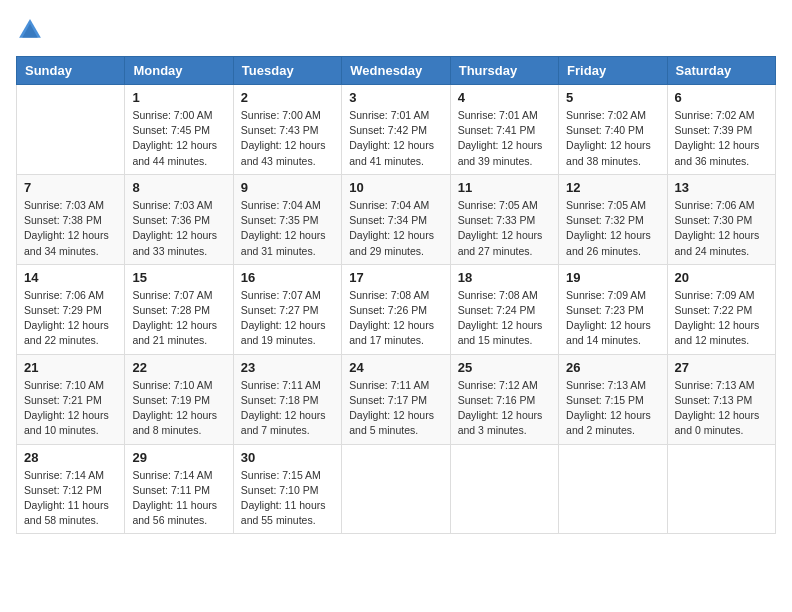 The height and width of the screenshot is (612, 792). What do you see at coordinates (722, 318) in the screenshot?
I see `day-info: Sunrise: 7:09 AM Sunset: 7:22 PM Dayligh…` at bounding box center [722, 318].